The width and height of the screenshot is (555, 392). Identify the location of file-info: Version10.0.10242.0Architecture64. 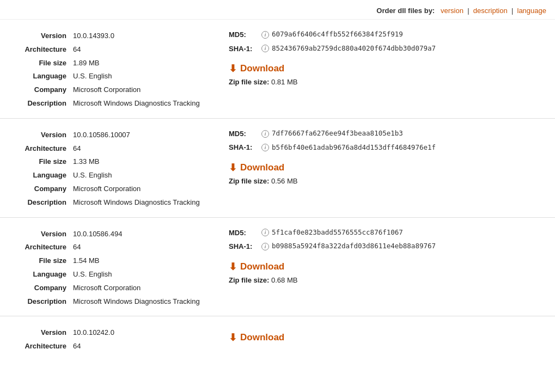
(112, 340).